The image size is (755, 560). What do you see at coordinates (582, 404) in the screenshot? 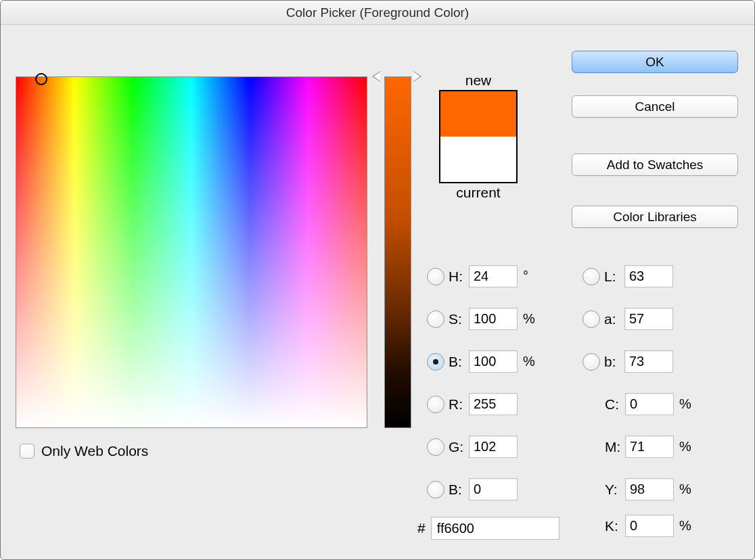
I see `row-r-c: R: 255 C: 0 %` at bounding box center [582, 404].